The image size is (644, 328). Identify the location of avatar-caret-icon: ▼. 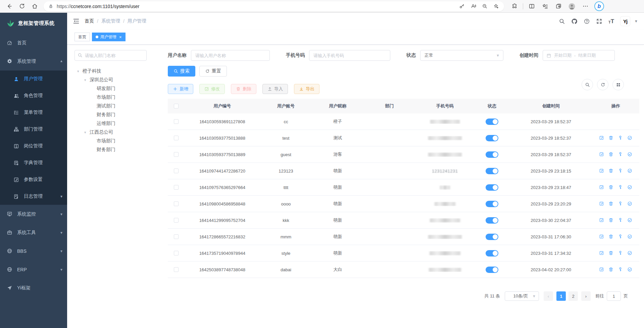
(636, 21).